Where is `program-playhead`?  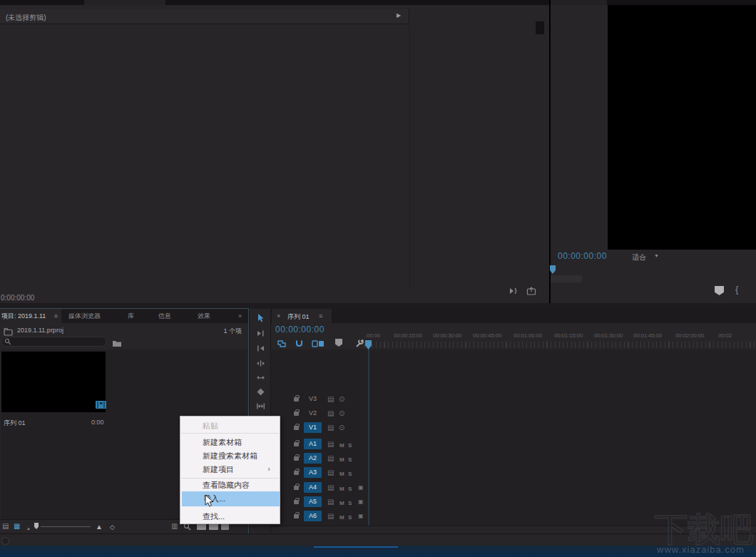
program-playhead is located at coordinates (553, 270).